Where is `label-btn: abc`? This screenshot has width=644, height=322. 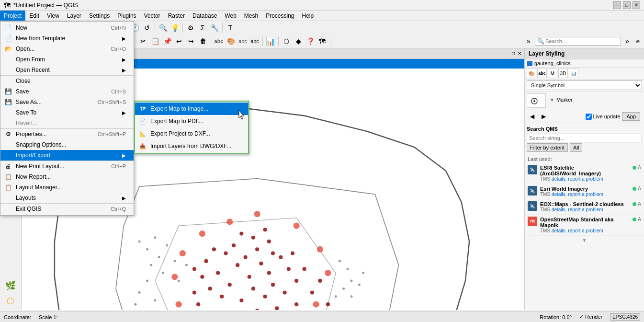 label-btn: abc is located at coordinates (219, 41).